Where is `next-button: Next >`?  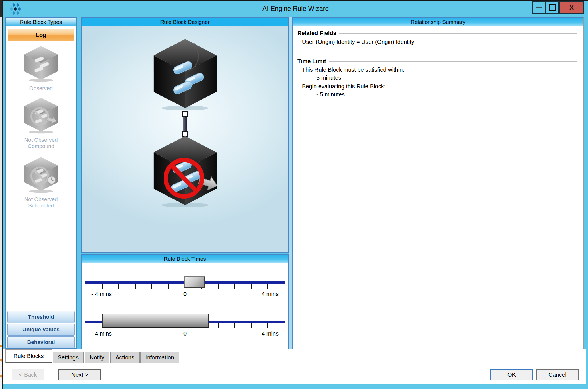
next-button: Next > is located at coordinates (80, 375).